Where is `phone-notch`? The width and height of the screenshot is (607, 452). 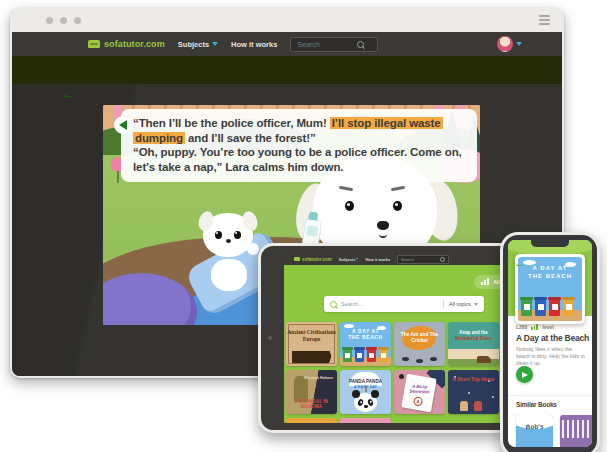
phone-notch is located at coordinates (550, 244).